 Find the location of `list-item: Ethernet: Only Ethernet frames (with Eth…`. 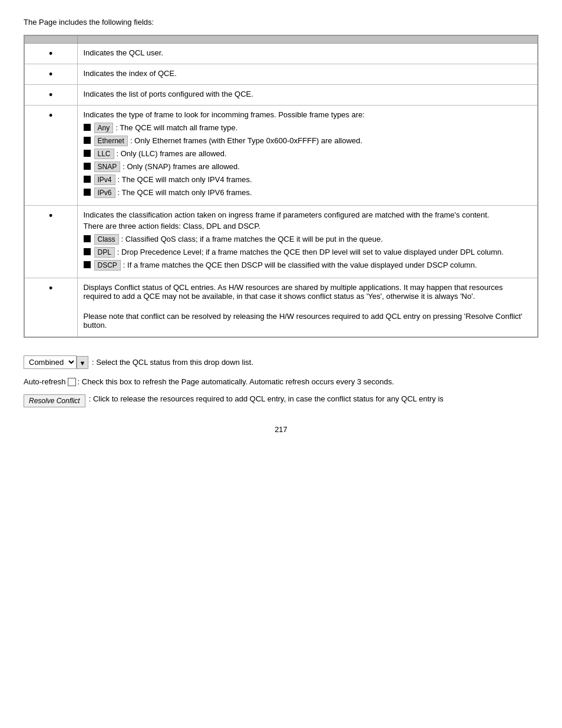

list-item: Ethernet: Only Ethernet frames (with Eth… is located at coordinates (308, 141).